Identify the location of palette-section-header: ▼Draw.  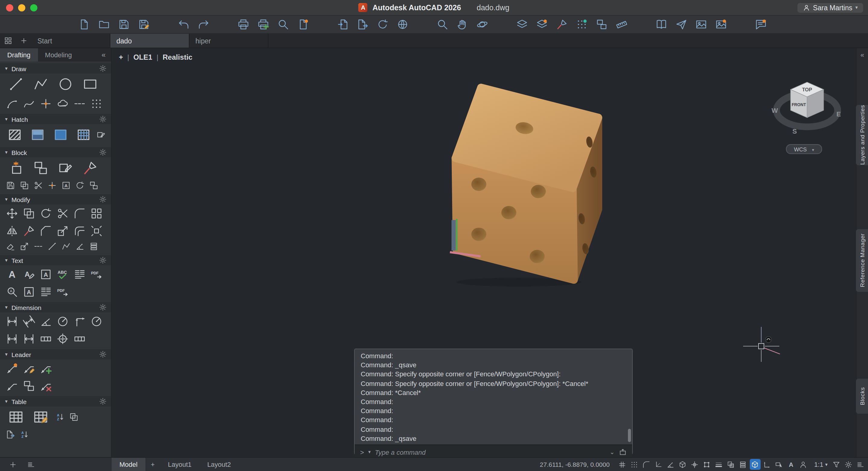
(55, 68).